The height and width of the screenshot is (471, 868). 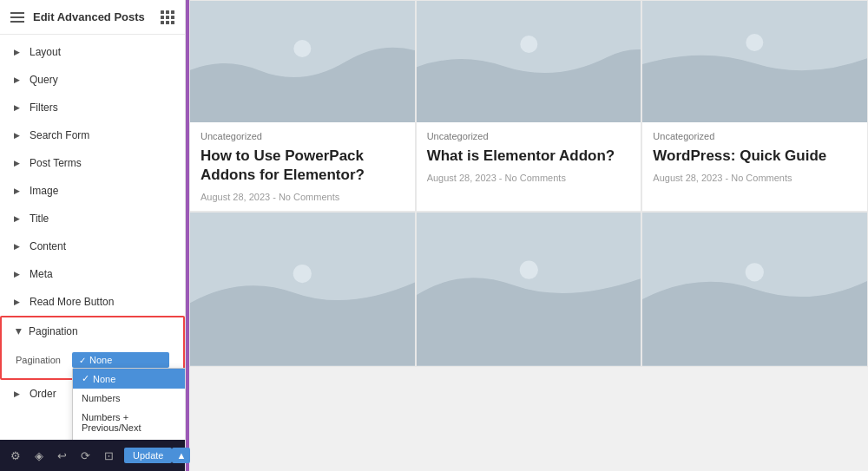 What do you see at coordinates (43, 360) in the screenshot?
I see `pagination-field-label: Pagination` at bounding box center [43, 360].